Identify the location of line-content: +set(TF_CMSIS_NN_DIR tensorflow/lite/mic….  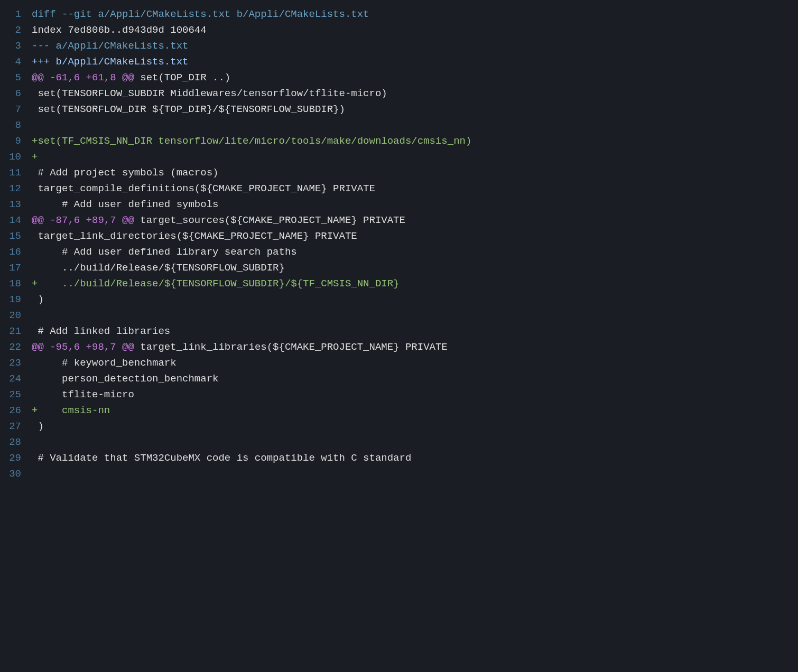
(413, 141).